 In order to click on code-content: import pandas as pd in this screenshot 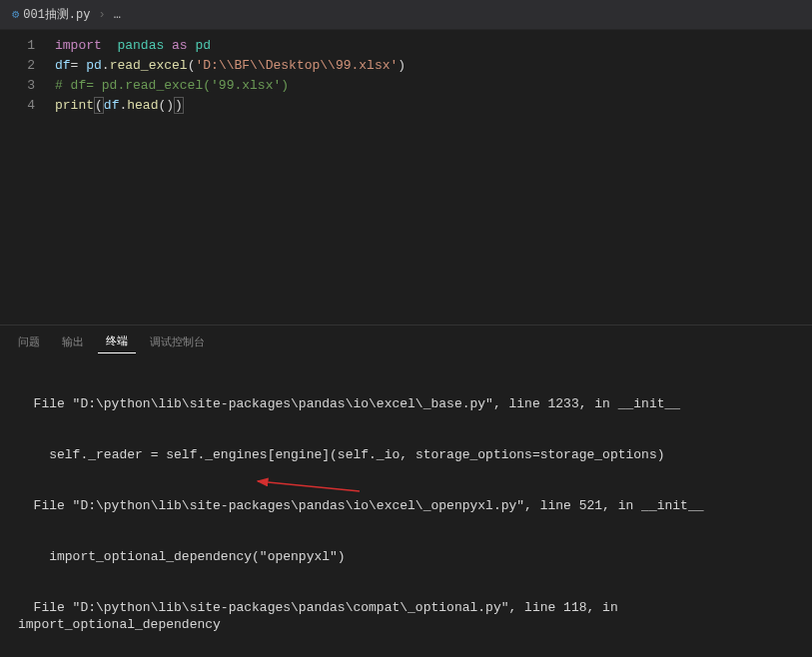, I will do `click(133, 46)`.